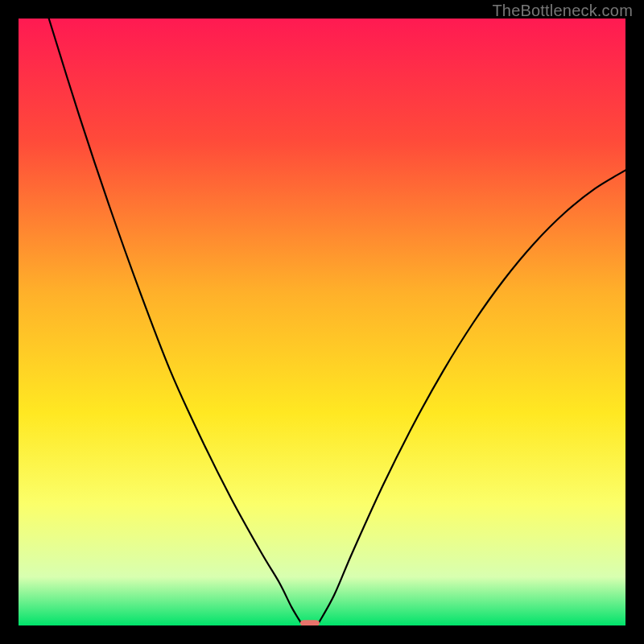 The image size is (644, 644). I want to click on watermark-text: TheBottleneck.com, so click(562, 11).